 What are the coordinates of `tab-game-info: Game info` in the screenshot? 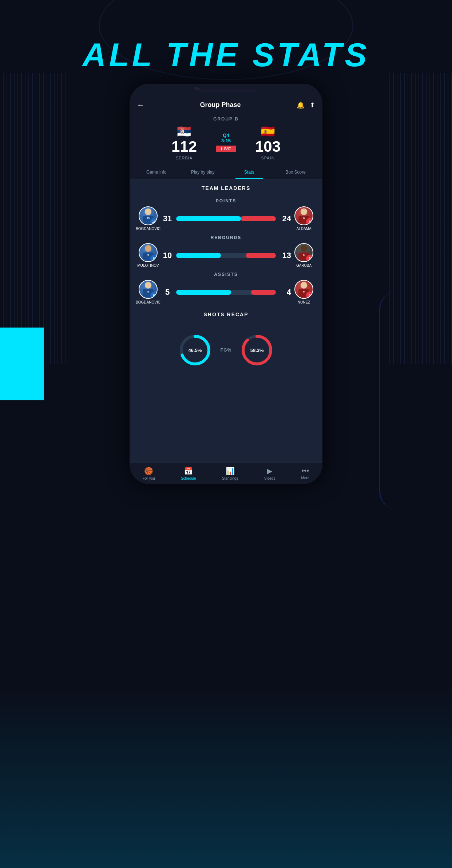 It's located at (156, 172).